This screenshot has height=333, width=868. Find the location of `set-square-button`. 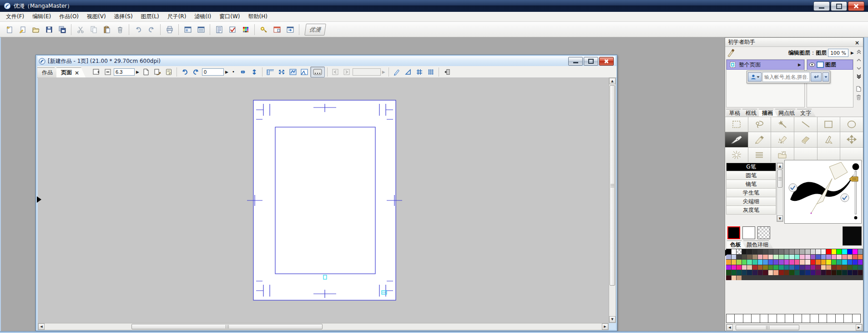

set-square-button is located at coordinates (408, 72).